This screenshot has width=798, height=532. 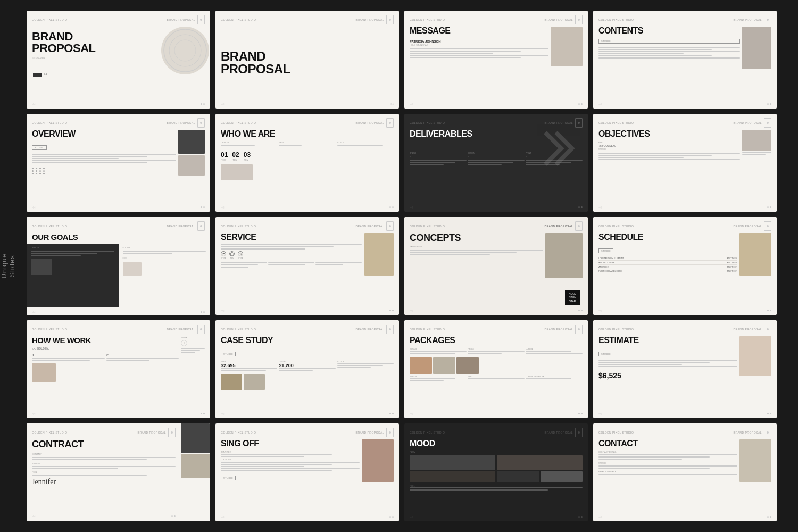 What do you see at coordinates (427, 226) in the screenshot?
I see `slide-11-header-left: GOLDEN PIXEL STUDIO` at bounding box center [427, 226].